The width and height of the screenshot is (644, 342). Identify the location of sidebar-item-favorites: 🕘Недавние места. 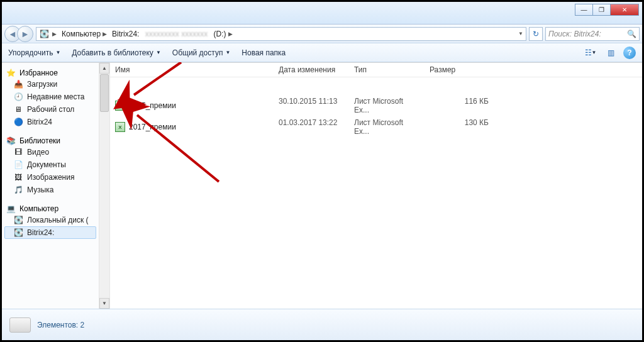
(50, 97).